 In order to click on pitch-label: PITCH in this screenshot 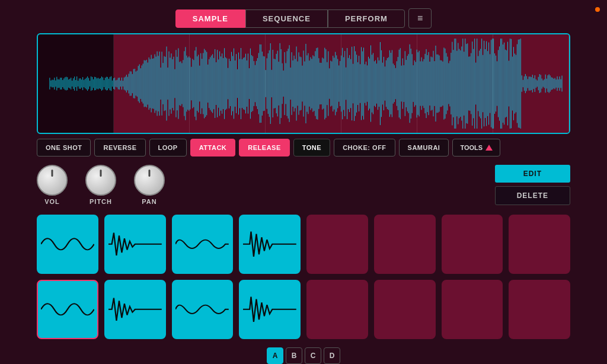, I will do `click(101, 202)`.